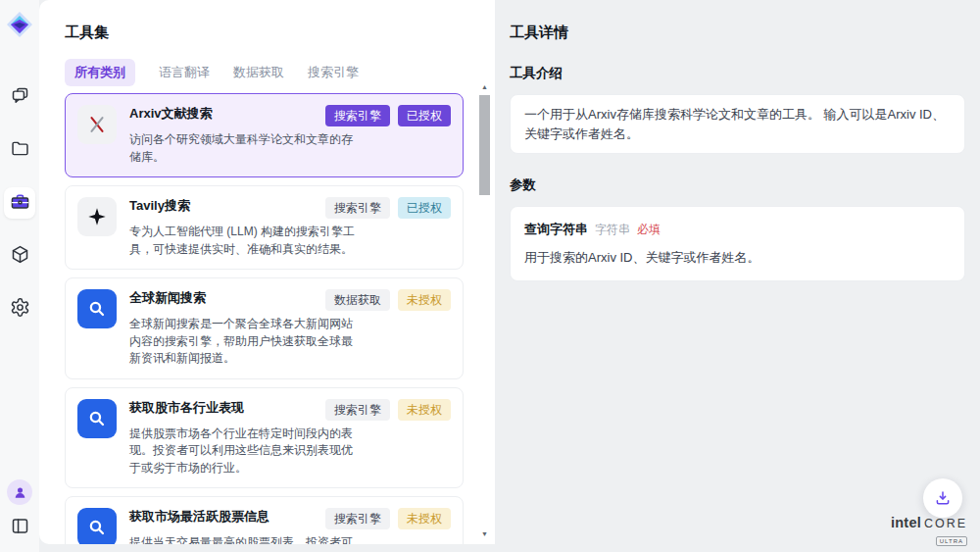  What do you see at coordinates (20, 203) in the screenshot?
I see `sidebar-nav` at bounding box center [20, 203].